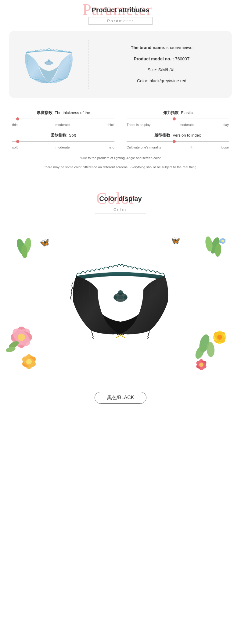 This screenshot has height=644, width=241. What do you see at coordinates (175, 240) in the screenshot?
I see `butterfly-right: 🦋` at bounding box center [175, 240].